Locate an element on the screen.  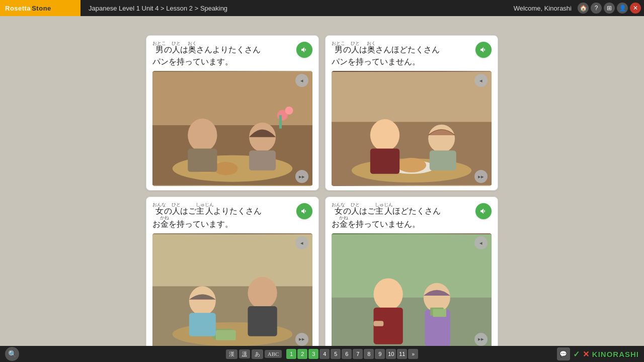
hiragana-button: あ is located at coordinates (258, 354).